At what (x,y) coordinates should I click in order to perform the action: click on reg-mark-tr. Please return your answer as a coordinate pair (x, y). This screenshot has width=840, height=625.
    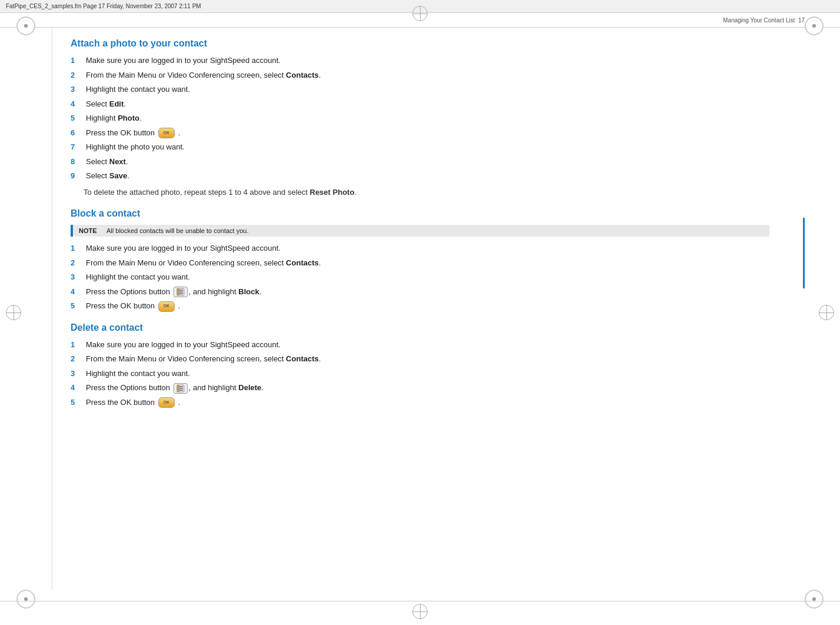
    Looking at the image, I should click on (814, 26).